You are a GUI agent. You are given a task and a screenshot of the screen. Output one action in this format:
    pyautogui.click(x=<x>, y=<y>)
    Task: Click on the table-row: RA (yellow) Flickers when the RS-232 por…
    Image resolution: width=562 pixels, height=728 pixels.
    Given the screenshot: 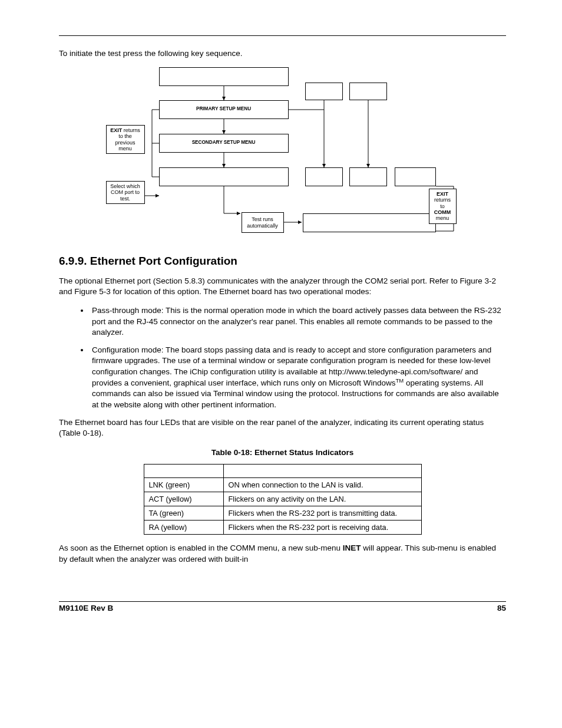 What is the action you would take?
    pyautogui.click(x=283, y=528)
    